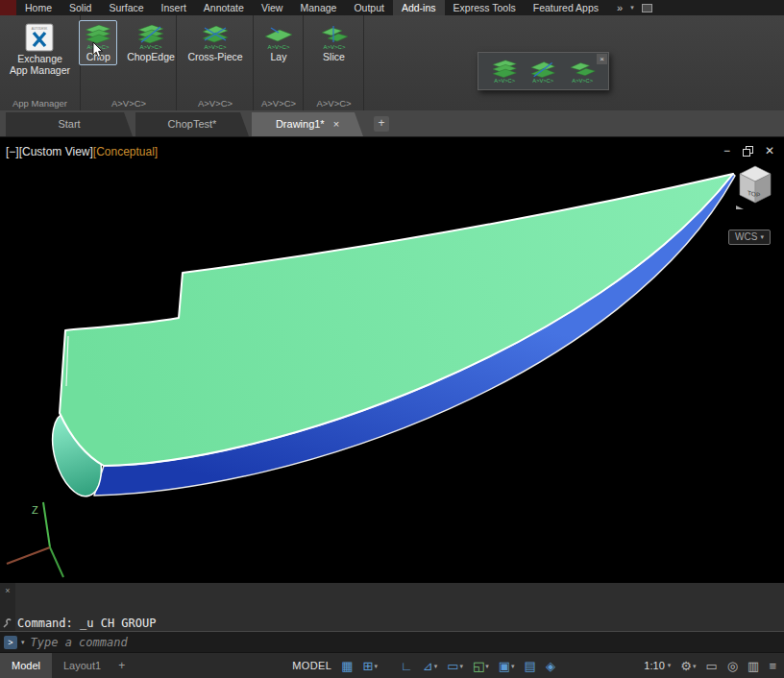 The height and width of the screenshot is (678, 784). What do you see at coordinates (711, 666) in the screenshot?
I see `clean-screen-icon: ▭` at bounding box center [711, 666].